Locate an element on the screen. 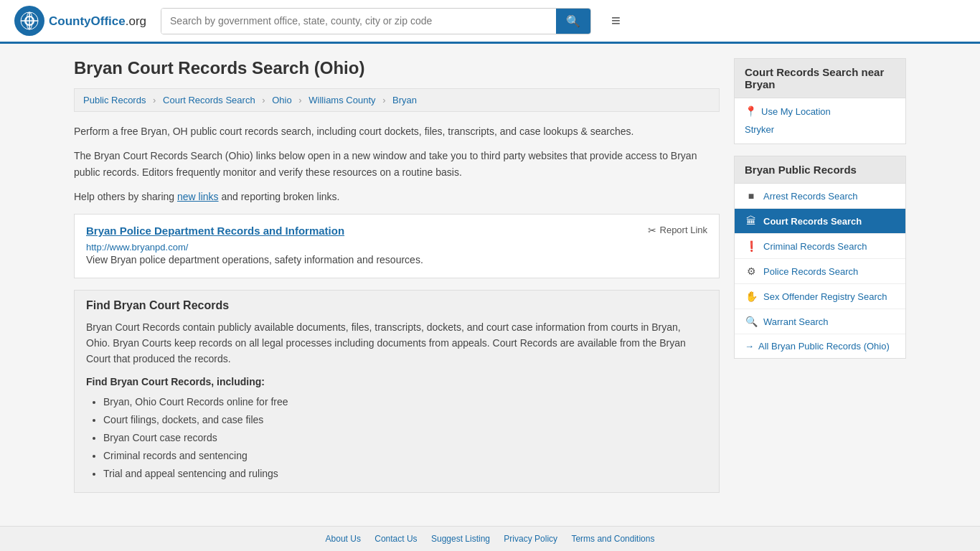 Image resolution: width=980 pixels, height=551 pixels. page-title: Bryan Court Records Search (Ohio) is located at coordinates (397, 68).